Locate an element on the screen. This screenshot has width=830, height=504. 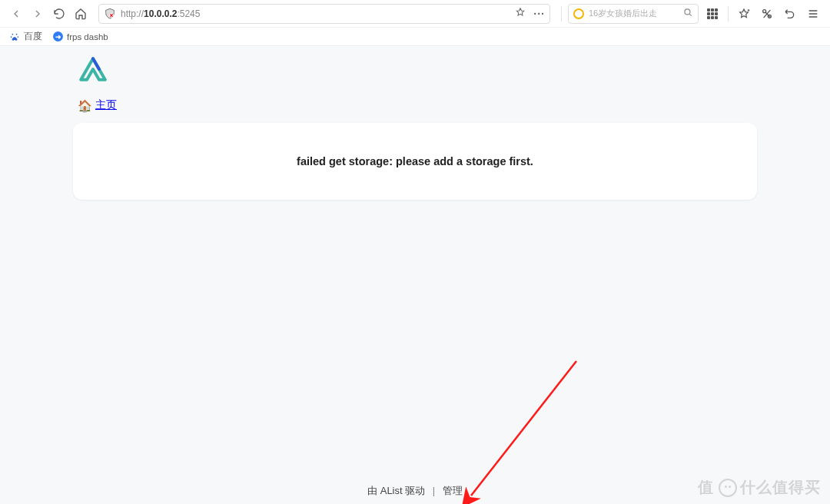
home-icon: 🏠 is located at coordinates (85, 106).